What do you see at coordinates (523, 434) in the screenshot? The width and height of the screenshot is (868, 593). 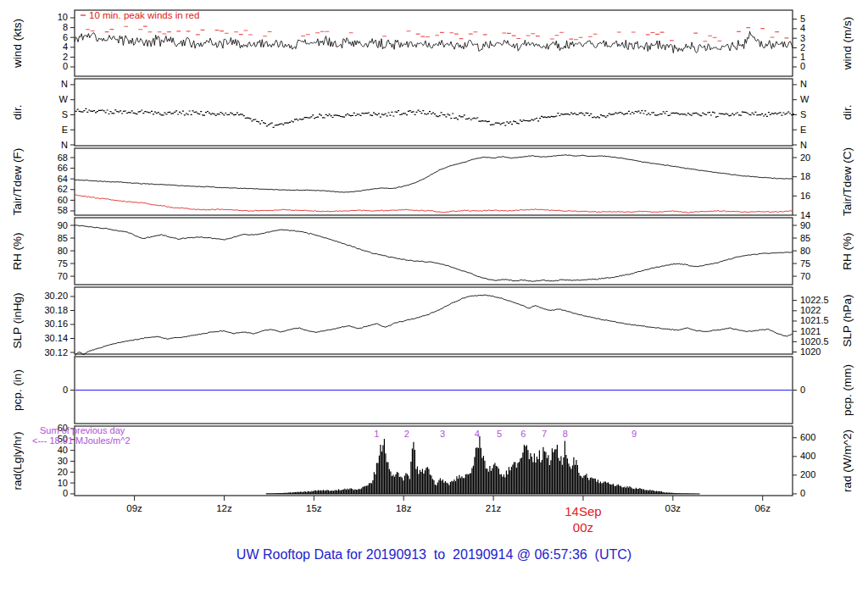 I see `rad-hour-mark: 6` at bounding box center [523, 434].